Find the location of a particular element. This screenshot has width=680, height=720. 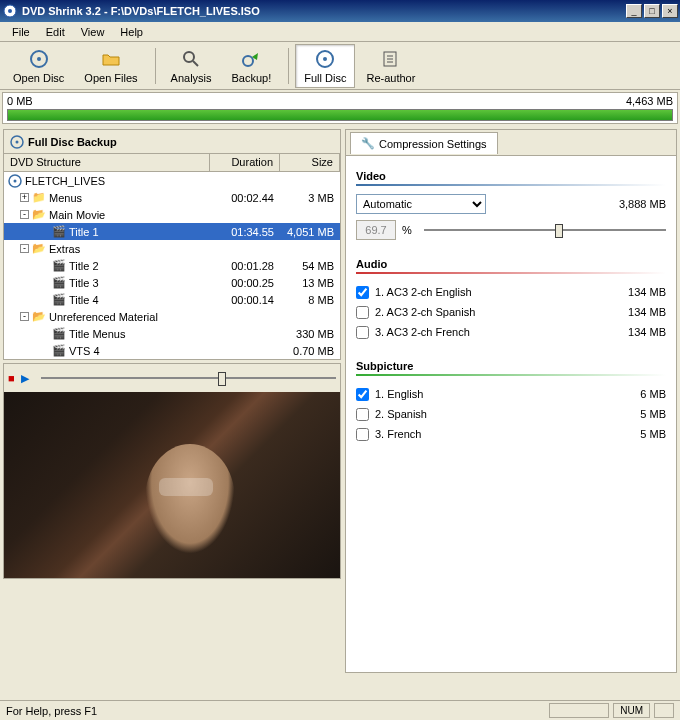

tree-body: FLETCH_LIVES +📁Menus 00:02.44 3 MB -📂Mai… is located at coordinates (172, 266).